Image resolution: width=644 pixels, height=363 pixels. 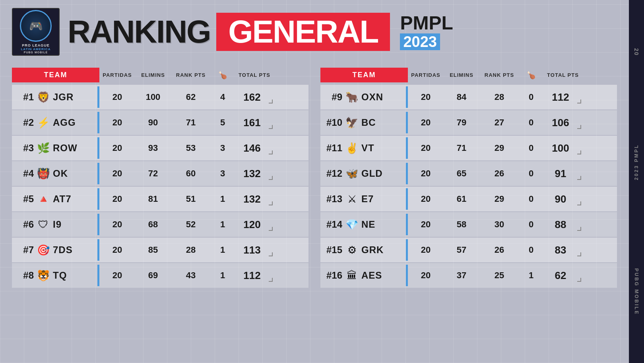 I want to click on side-20: 20, so click(x=636, y=52).